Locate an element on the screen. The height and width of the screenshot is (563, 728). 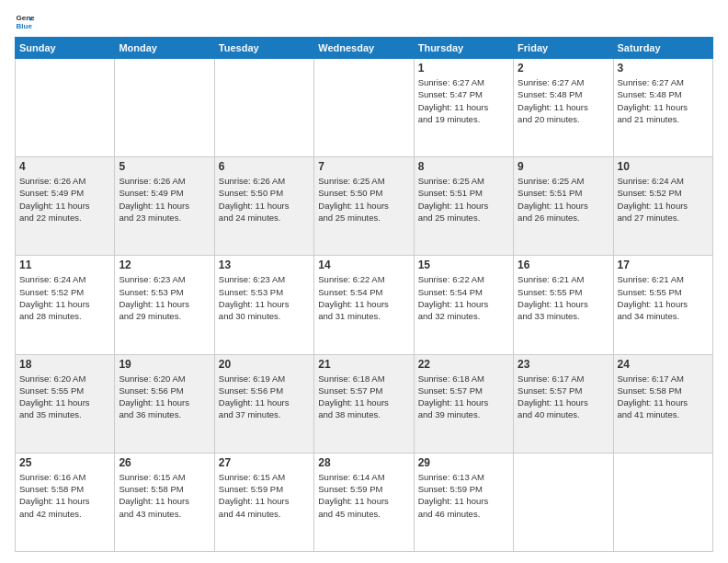
day-number: 19 is located at coordinates (164, 364).